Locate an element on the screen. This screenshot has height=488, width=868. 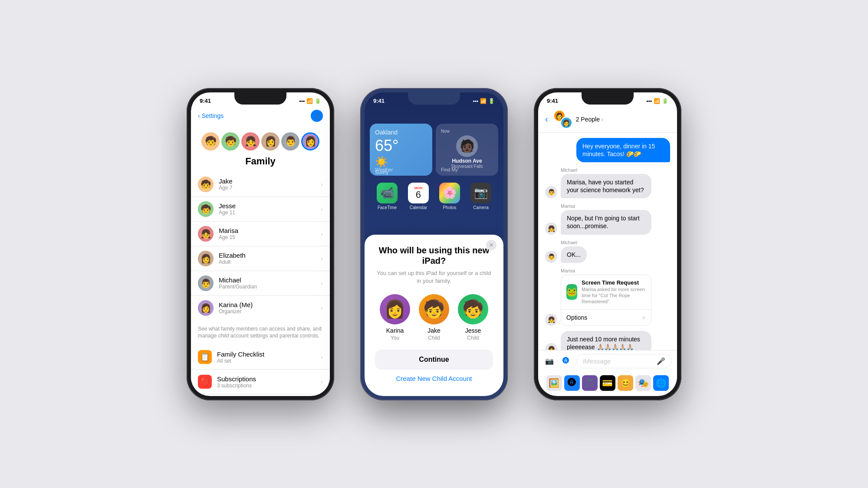
jake-info: Jake Age 7 is located at coordinates (267, 184).